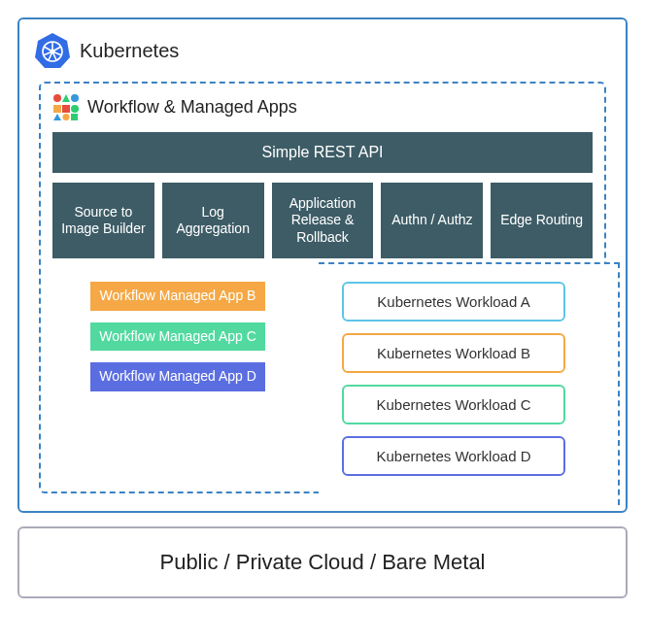 Image resolution: width=646 pixels, height=644 pixels. Describe the element at coordinates (454, 457) in the screenshot. I see `workload-d: Kubernetes Workload D` at that location.